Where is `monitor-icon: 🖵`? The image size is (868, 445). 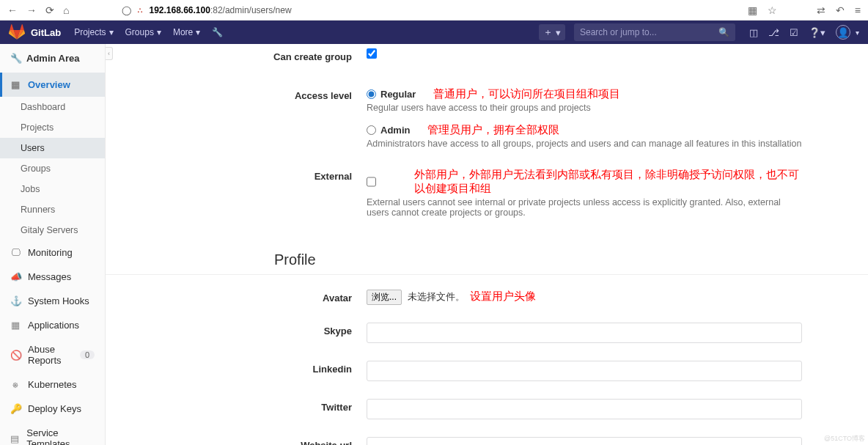 monitor-icon: 🖵 is located at coordinates (15, 252).